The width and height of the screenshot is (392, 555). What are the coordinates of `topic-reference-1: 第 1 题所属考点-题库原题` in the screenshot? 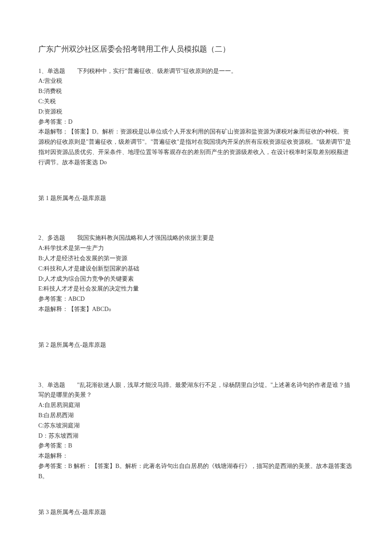 It's located at (196, 198).